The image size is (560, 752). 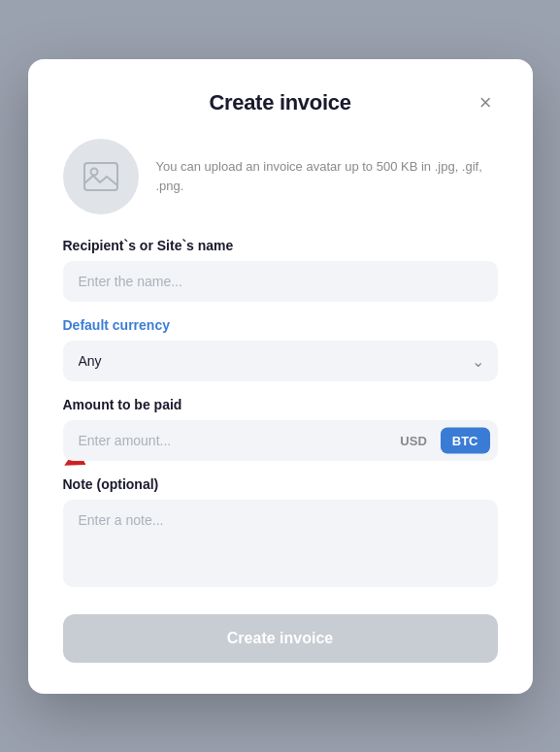 I want to click on note-textarea, so click(x=280, y=543).